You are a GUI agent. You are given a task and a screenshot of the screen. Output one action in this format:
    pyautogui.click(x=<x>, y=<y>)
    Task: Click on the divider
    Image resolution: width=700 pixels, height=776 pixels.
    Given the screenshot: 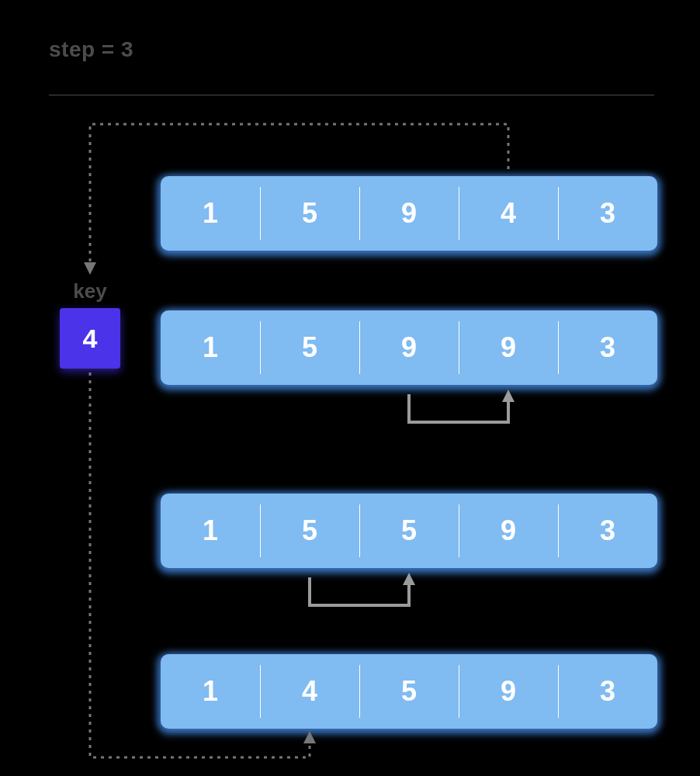 What is the action you would take?
    pyautogui.click(x=352, y=95)
    